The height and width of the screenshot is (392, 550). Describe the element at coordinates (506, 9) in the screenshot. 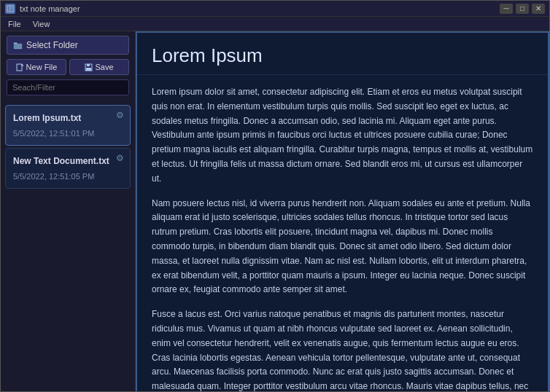

I see `minimize-button: ─` at that location.